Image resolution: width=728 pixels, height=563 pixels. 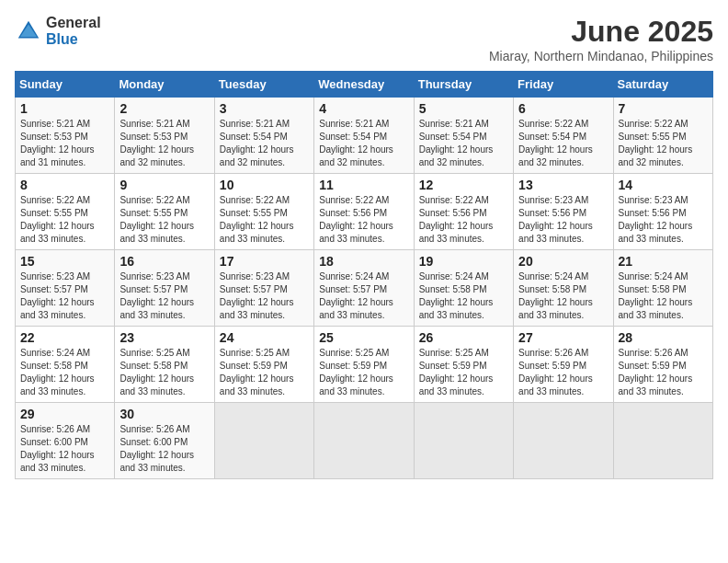 What do you see at coordinates (264, 212) in the screenshot?
I see `calendar-cell: 10 Sunrise: 5:22 AM Sunset: 5:55 PM Dayl…` at bounding box center [264, 212].